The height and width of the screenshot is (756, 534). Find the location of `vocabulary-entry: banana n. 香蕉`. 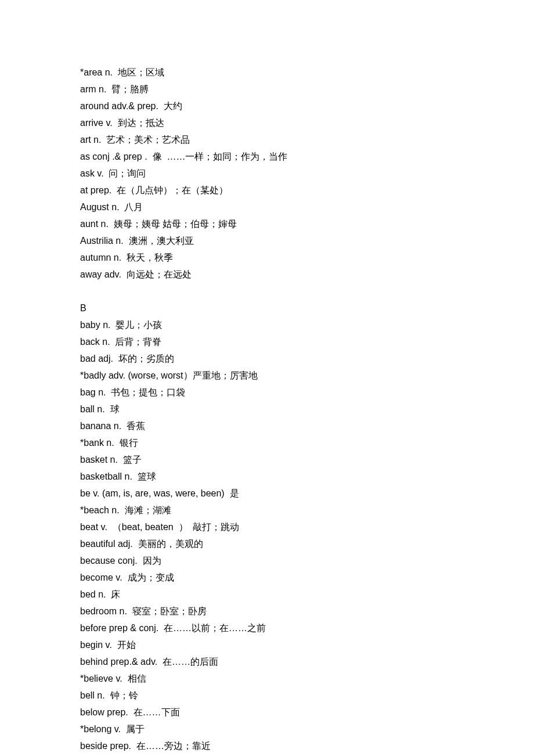

vocabulary-entry: banana n. 香蕉 is located at coordinates (266, 426).